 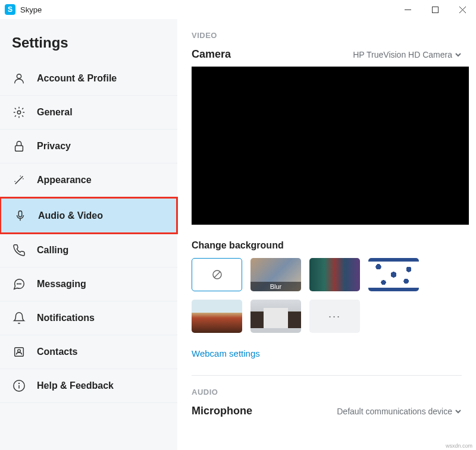 I want to click on microphone-icon, so click(x=20, y=216).